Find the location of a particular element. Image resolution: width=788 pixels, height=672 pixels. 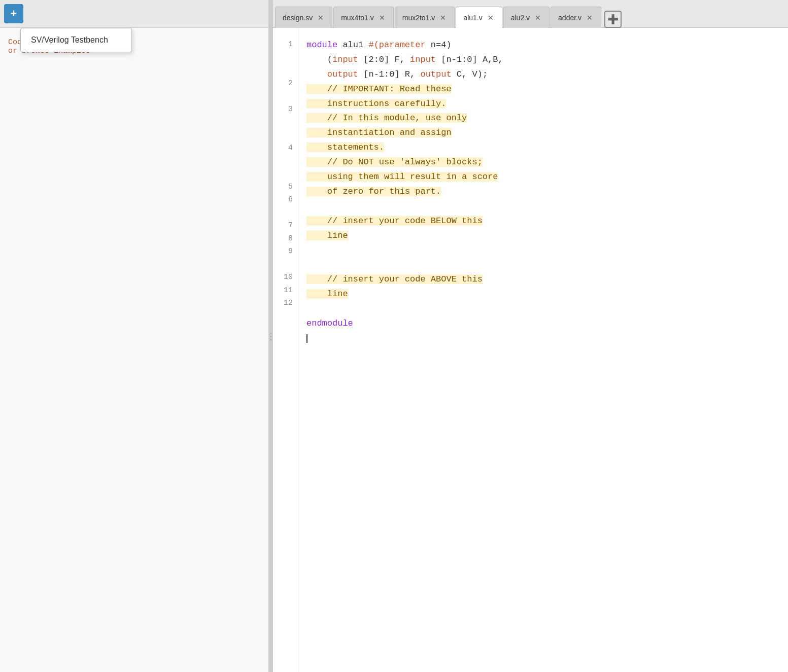

tab-label: mux4to1.v is located at coordinates (357, 18).